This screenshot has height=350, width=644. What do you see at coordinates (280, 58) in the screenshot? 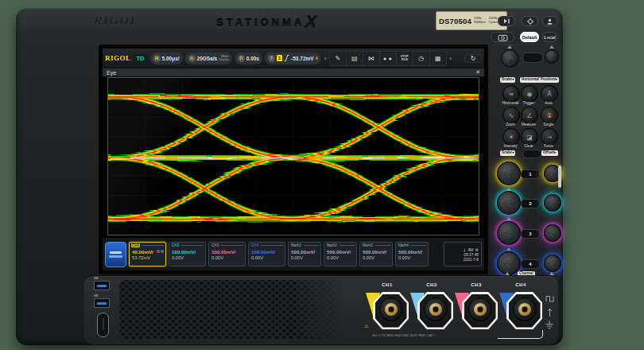
I see `trigger-source-badge: 1` at bounding box center [280, 58].